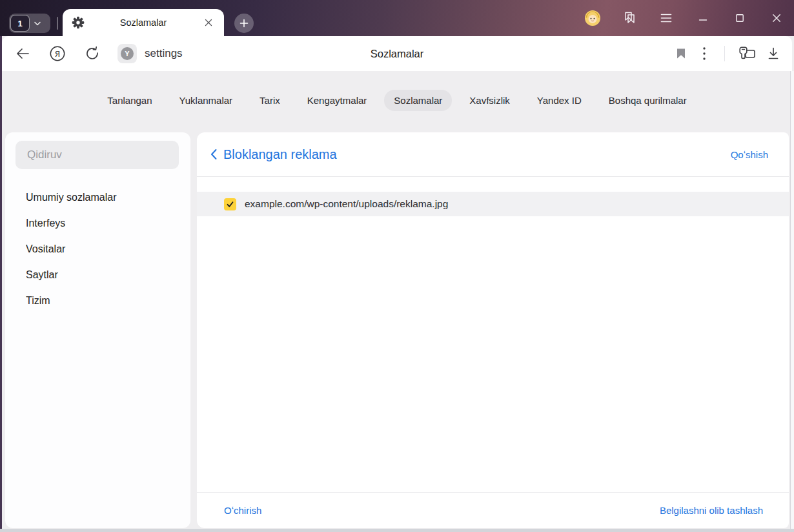 The height and width of the screenshot is (532, 794). What do you see at coordinates (337, 101) in the screenshot?
I see `nav-tab-kengaytmalar: Kengaytmalar` at bounding box center [337, 101].